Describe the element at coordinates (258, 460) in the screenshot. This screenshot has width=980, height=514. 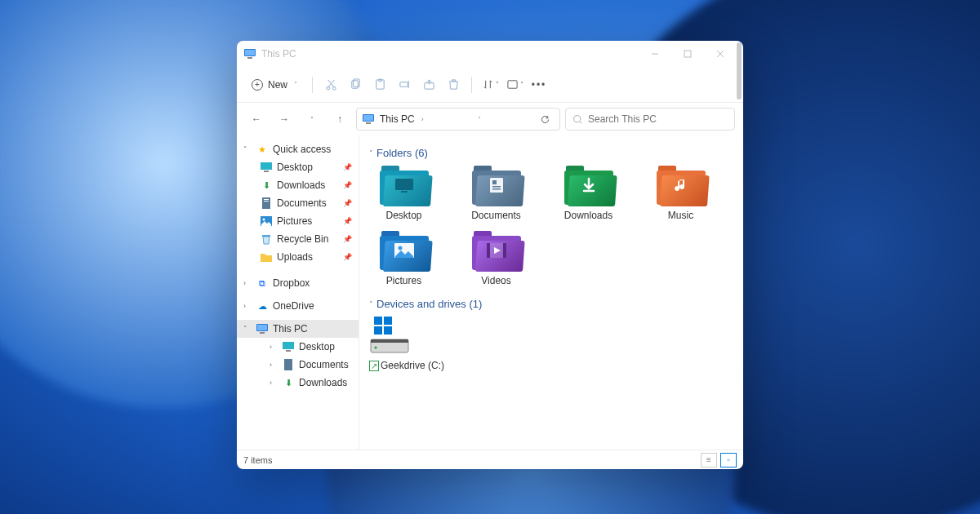
I see `item-count: 7 items` at that location.